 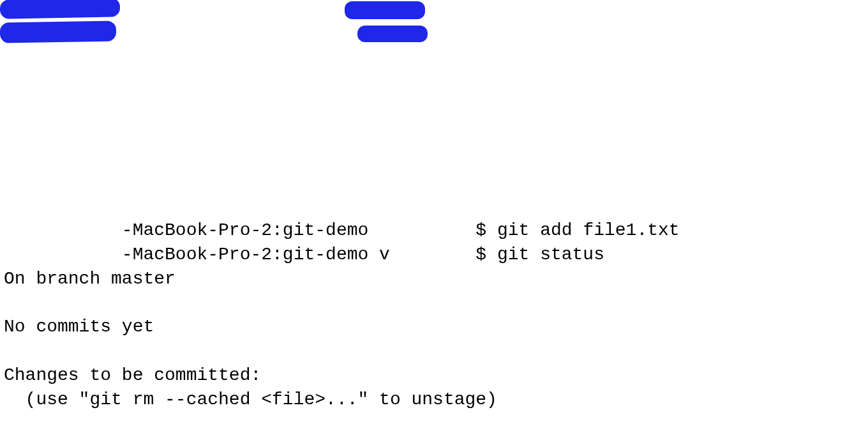 I want to click on prompt-hostname: -MacBook-Pro-2:git-demo, so click(x=191, y=230).